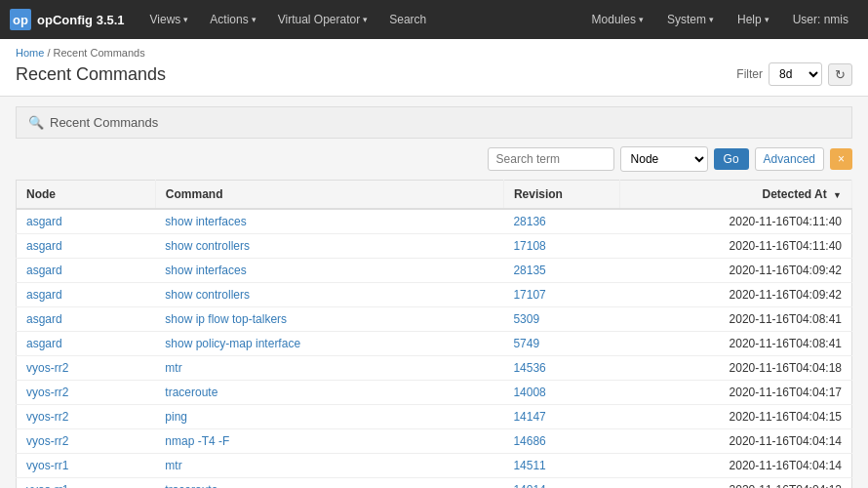 This screenshot has height=488, width=868. Describe the element at coordinates (529, 417) in the screenshot. I see `revision-link: 14147` at that location.